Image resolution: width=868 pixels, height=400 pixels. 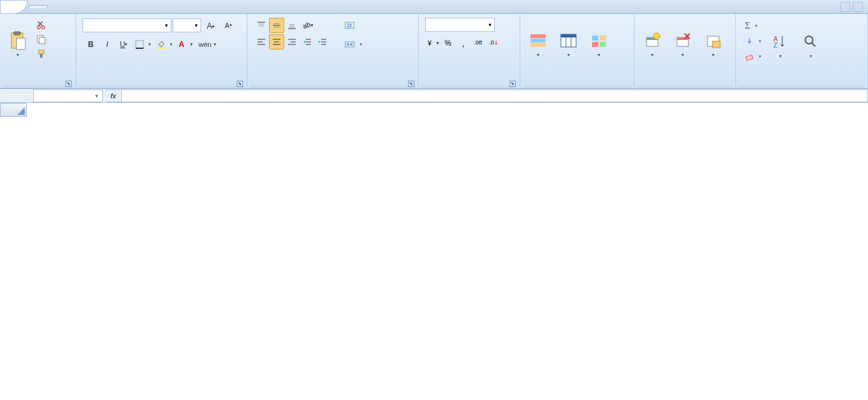 What do you see at coordinates (306, 25) in the screenshot?
I see `svg-text: ab` at bounding box center [306, 25].